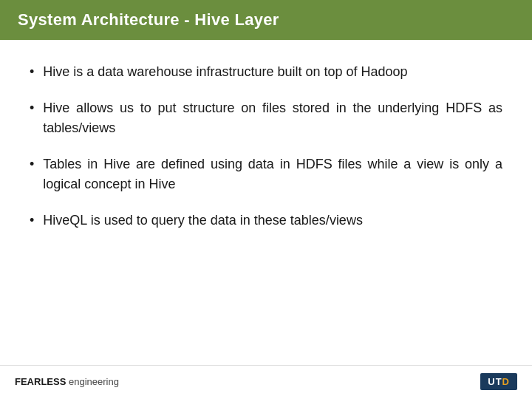 This screenshot has width=532, height=399. I want to click on bullet-text: Hive is a data warehouse infrastructure …, so click(273, 72).